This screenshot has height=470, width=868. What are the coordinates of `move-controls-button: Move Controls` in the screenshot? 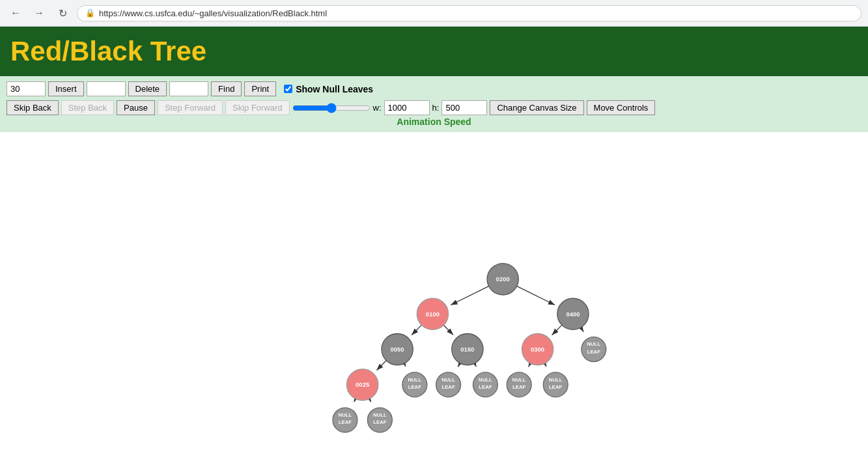 It's located at (621, 108).